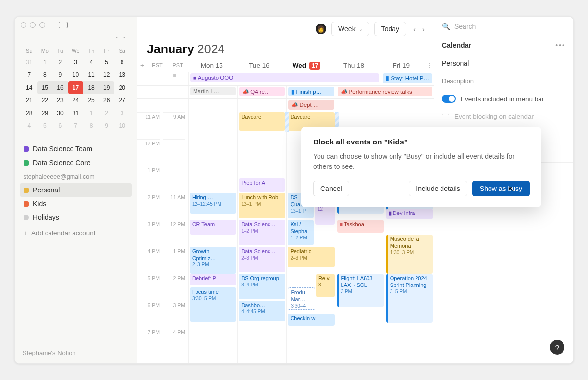 Image resolution: width=588 pixels, height=380 pixels. I want to click on event-growth: Growth Optimiz…2–3 PM, so click(213, 261).